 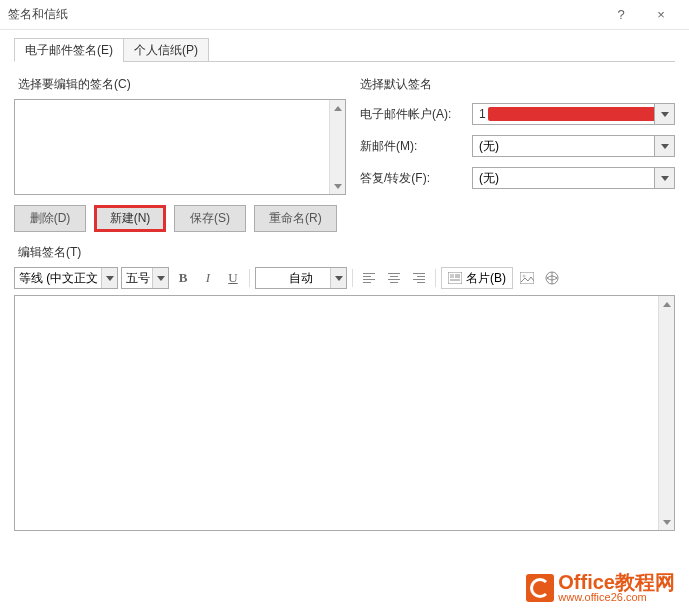 I want to click on align-right-button, so click(x=419, y=278).